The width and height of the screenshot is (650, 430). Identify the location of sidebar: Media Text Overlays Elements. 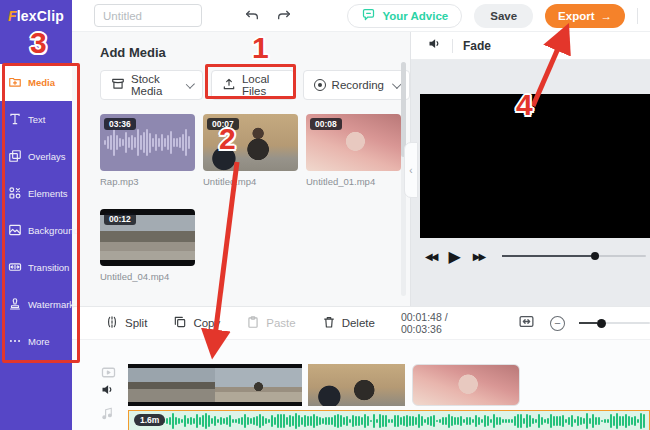
(36, 231).